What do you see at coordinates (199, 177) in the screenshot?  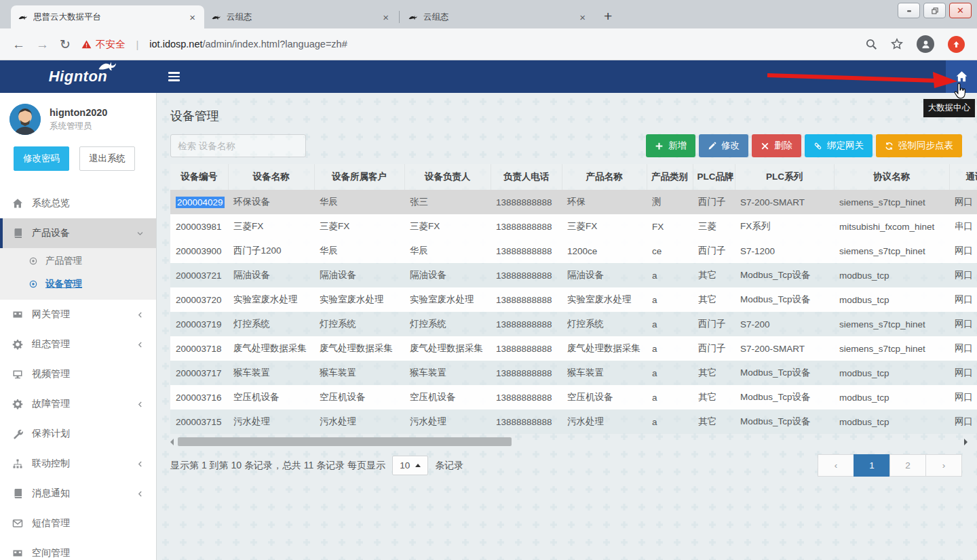 I see `column-header-0: 设备编号` at bounding box center [199, 177].